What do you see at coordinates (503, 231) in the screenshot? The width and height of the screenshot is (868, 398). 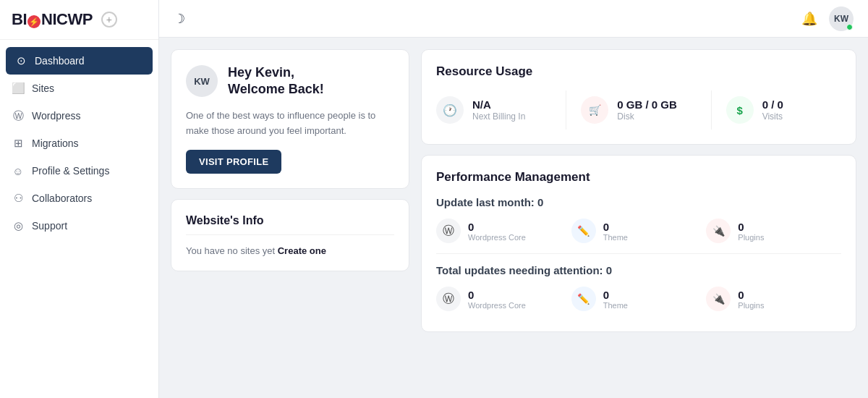 I see `last-month-wp-core: Ⓦ 0 Wordpress Core` at bounding box center [503, 231].